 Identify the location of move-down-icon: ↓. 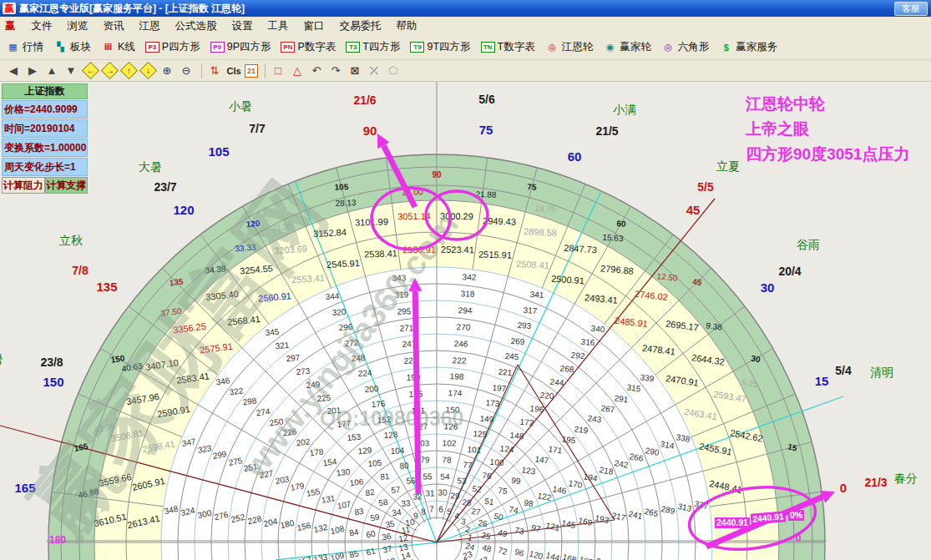
(148, 71).